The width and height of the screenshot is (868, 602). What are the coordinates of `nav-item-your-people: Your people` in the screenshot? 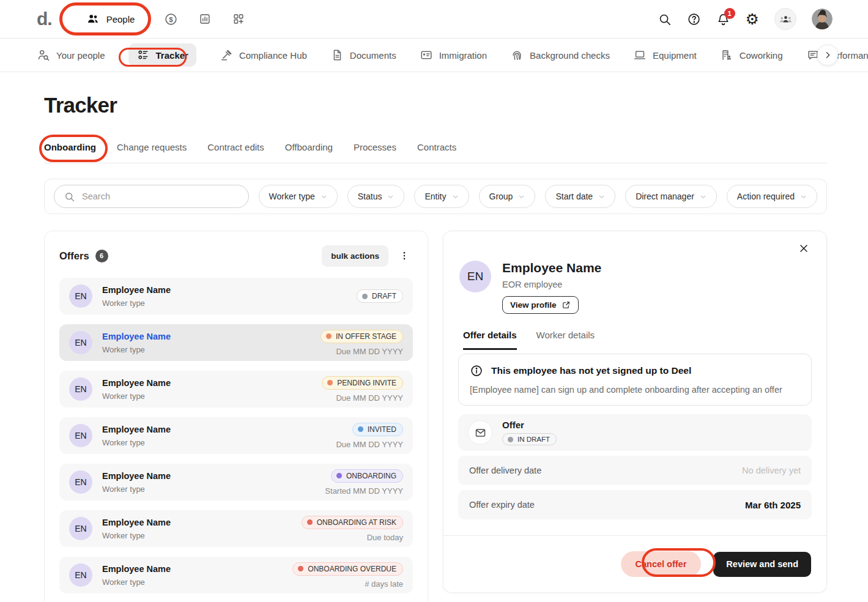 It's located at (71, 55).